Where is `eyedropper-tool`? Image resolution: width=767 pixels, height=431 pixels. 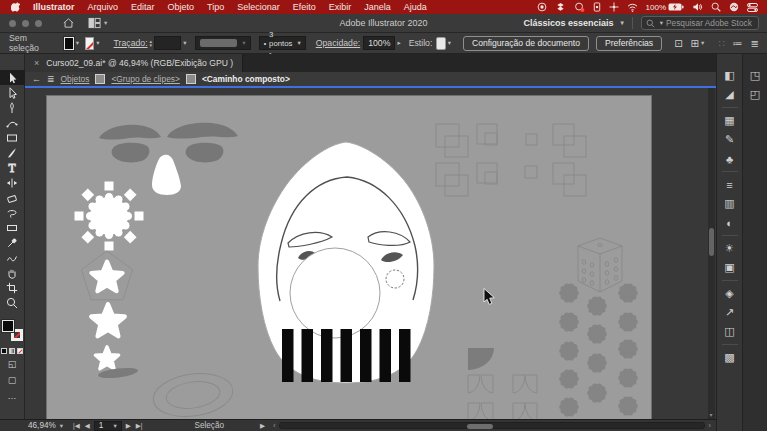 eyedropper-tool is located at coordinates (12, 242).